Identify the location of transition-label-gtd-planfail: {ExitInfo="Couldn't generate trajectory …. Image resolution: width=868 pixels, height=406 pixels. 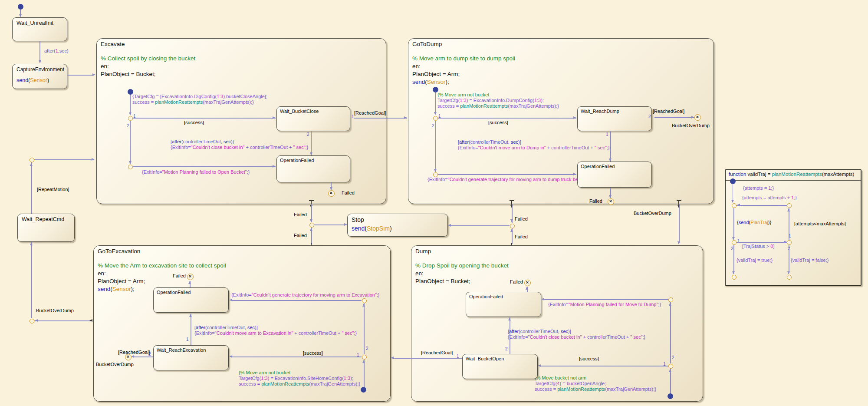
(506, 180).